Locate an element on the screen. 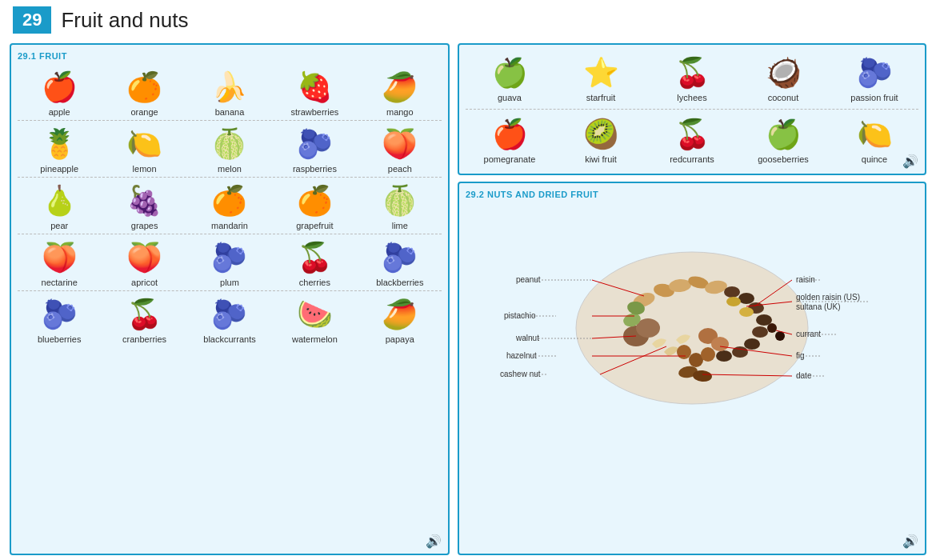 The width and height of the screenshot is (936, 560). fruit-item: 🫐blackberries is located at coordinates (400, 264).